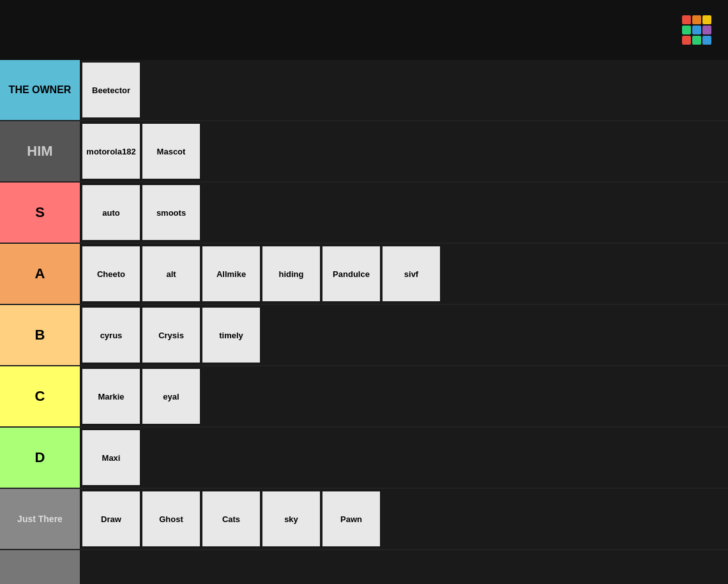 The height and width of the screenshot is (584, 728). Describe the element at coordinates (364, 397) in the screenshot. I see `tier-row-c: CMarkieeyal` at that location.